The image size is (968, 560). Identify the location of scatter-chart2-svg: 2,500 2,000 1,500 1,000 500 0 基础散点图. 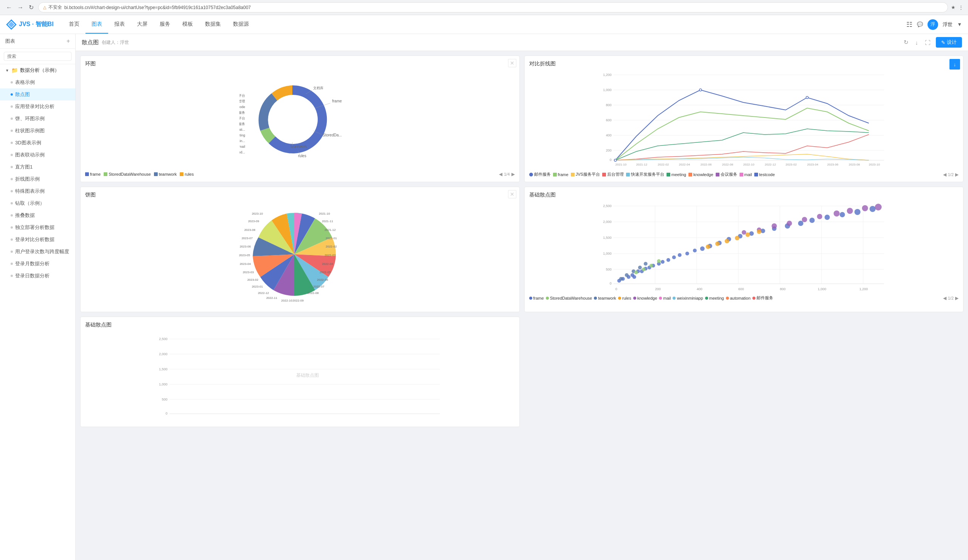
(300, 377).